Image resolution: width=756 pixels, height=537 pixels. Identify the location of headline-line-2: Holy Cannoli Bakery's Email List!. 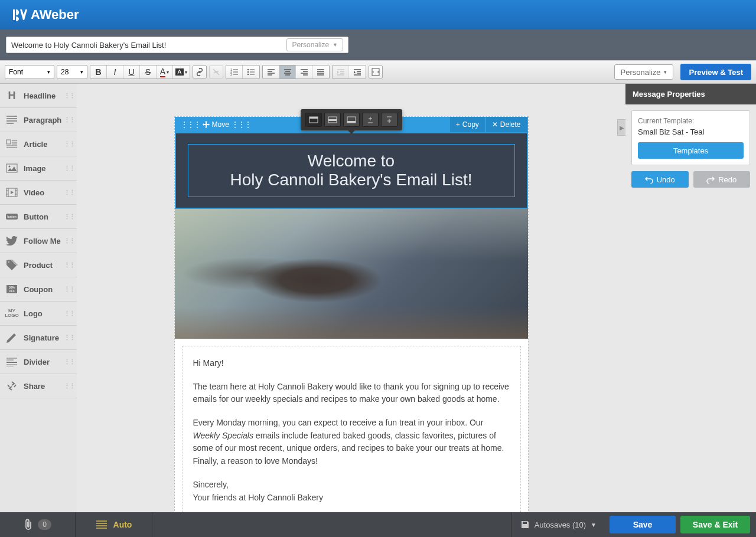
(351, 180).